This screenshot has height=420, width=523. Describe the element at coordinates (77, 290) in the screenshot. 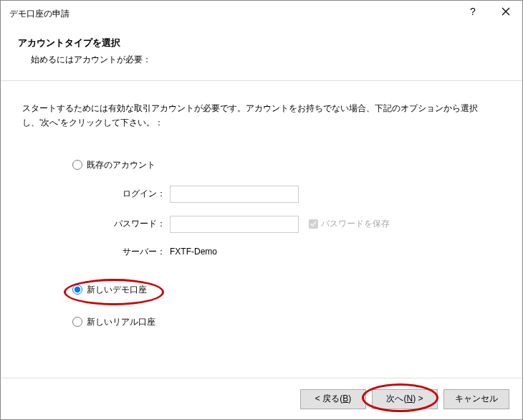

I see `radio-new-demo-input` at that location.